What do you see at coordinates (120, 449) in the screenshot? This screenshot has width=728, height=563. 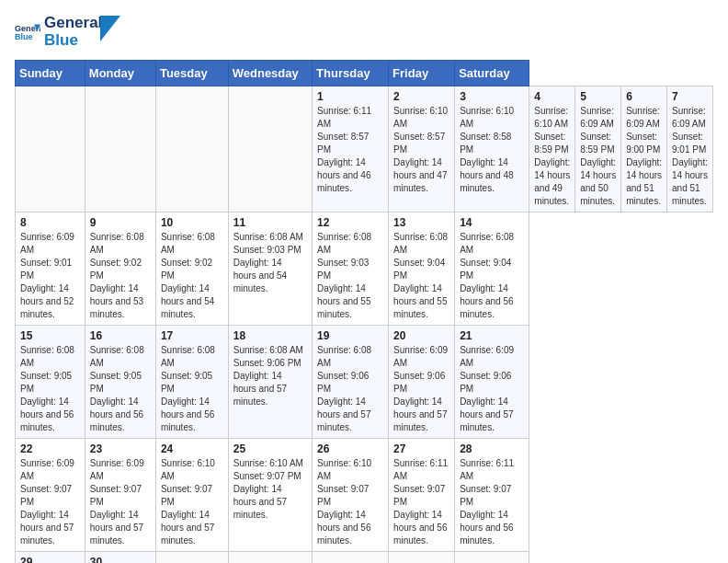 I see `day-number: 23` at bounding box center [120, 449].